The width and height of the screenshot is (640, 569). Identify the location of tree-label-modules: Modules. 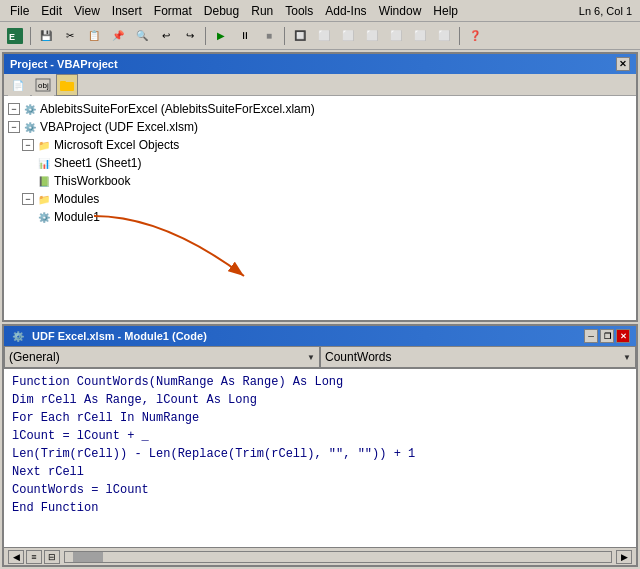
(76, 199).